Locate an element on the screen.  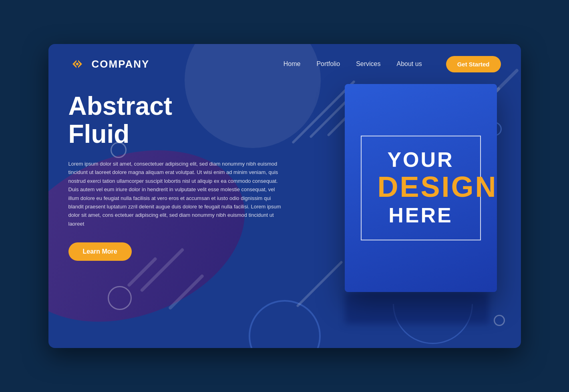
design-card-inner: YOUR DESIGN HERE is located at coordinates (421, 188).